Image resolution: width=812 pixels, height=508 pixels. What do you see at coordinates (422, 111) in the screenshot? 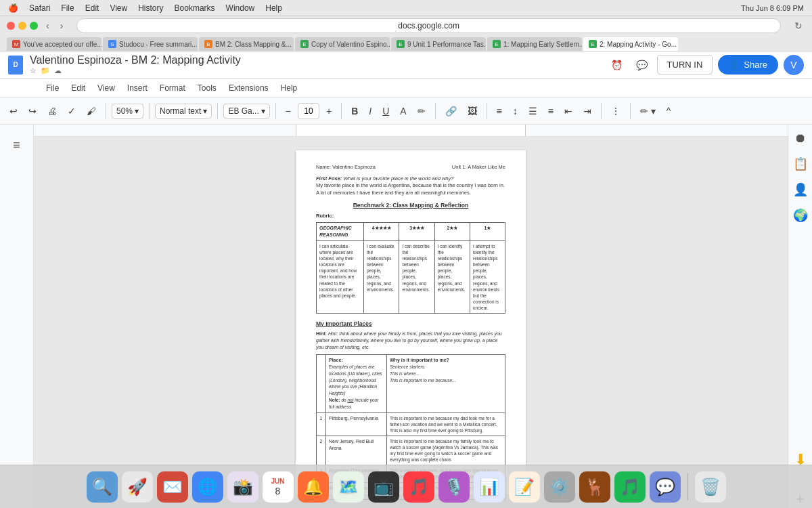
I see `highlight-button: ✏` at bounding box center [422, 111].